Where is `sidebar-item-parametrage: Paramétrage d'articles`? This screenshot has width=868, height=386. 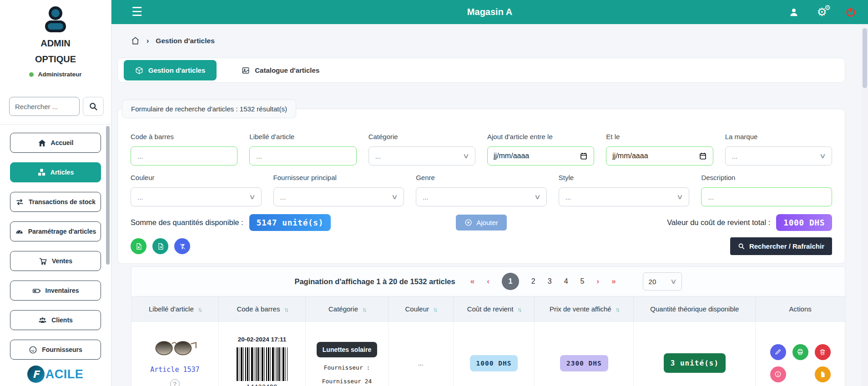 sidebar-item-parametrage: Paramétrage d'articles is located at coordinates (56, 231).